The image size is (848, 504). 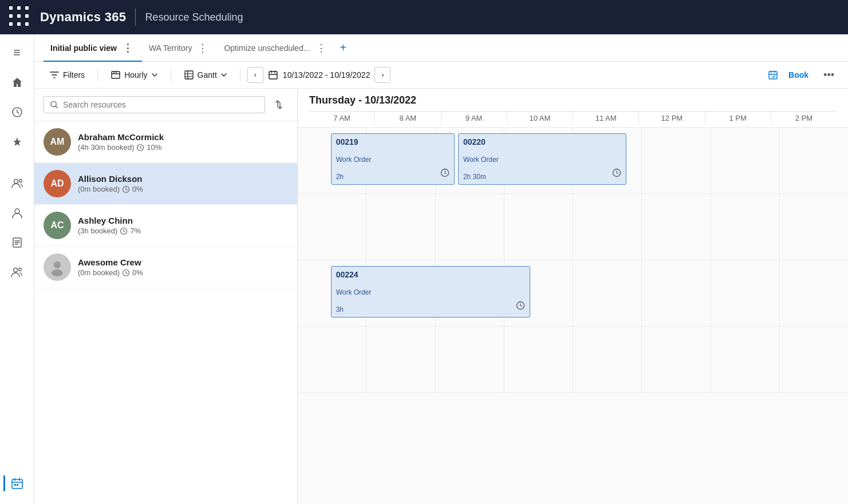 What do you see at coordinates (183, 142) in the screenshot?
I see `resource-info-abraham-mccormick: Abraham McCormick(4h 30m booked) 10%` at bounding box center [183, 142].